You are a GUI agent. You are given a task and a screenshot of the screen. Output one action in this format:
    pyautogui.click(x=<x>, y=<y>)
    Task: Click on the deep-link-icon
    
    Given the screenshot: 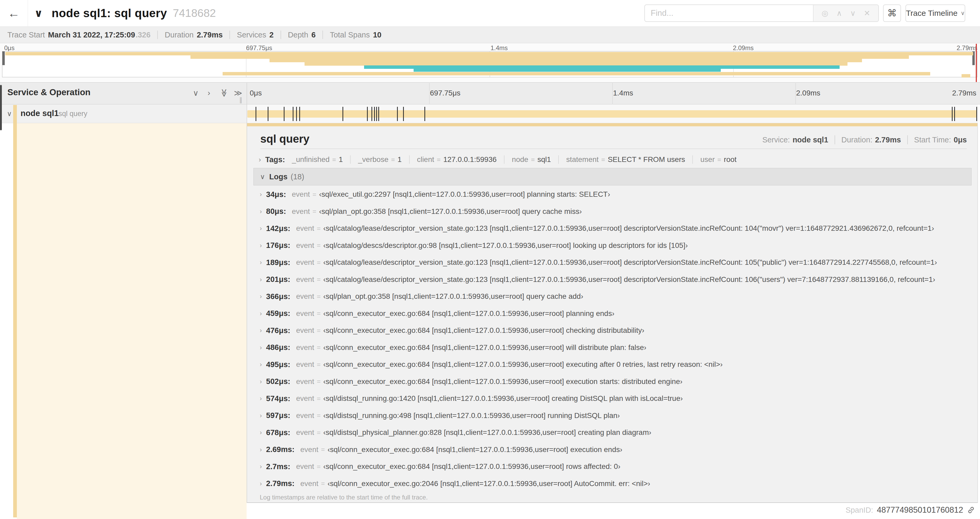 What is the action you would take?
    pyautogui.click(x=971, y=510)
    